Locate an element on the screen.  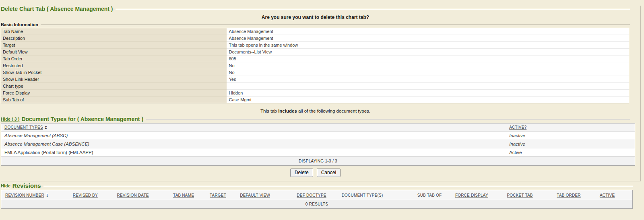
sort-active-header: ACTIVE? is located at coordinates (518, 127).